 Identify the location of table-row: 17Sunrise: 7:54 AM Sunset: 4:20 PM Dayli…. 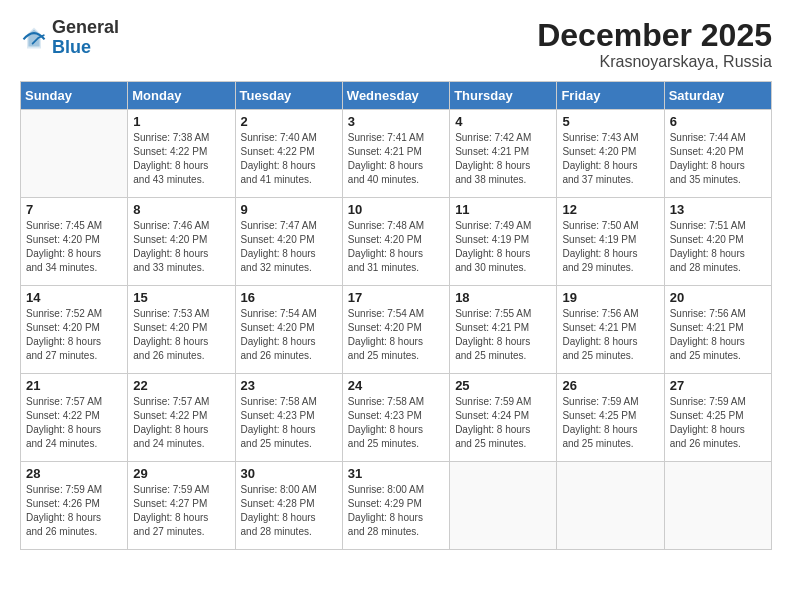
(396, 330).